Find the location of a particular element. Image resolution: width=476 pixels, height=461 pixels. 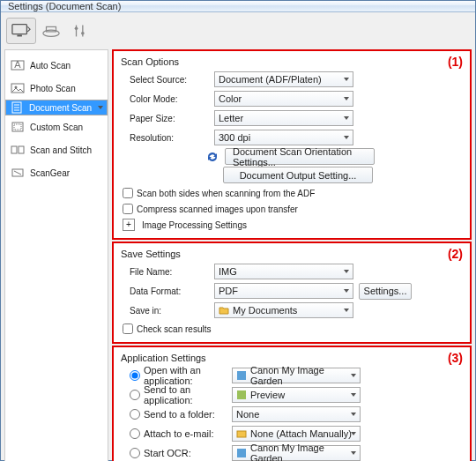

sidebar-item-scangear: ScanGear is located at coordinates (56, 173).